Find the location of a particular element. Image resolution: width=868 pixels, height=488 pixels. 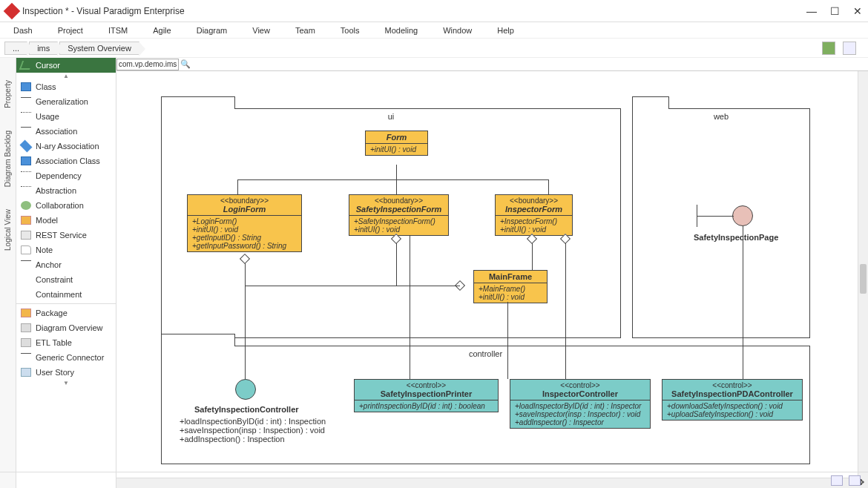

tool-usage: Usage is located at coordinates (66, 116).